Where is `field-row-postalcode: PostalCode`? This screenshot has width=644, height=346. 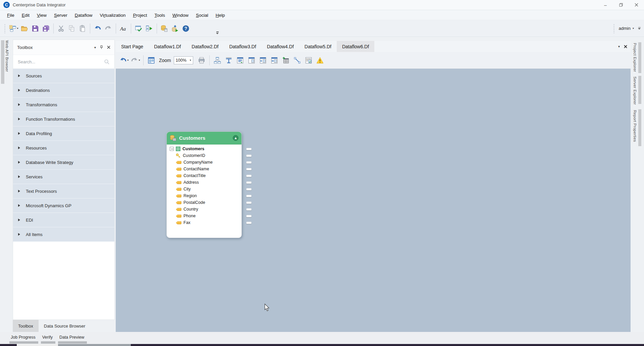 field-row-postalcode: PostalCode is located at coordinates (204, 203).